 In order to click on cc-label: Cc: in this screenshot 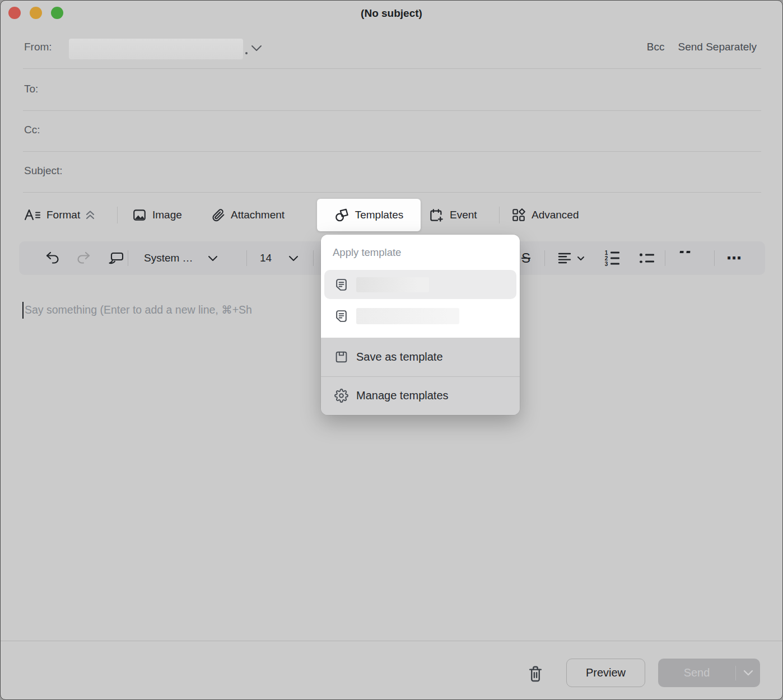, I will do `click(32, 130)`.